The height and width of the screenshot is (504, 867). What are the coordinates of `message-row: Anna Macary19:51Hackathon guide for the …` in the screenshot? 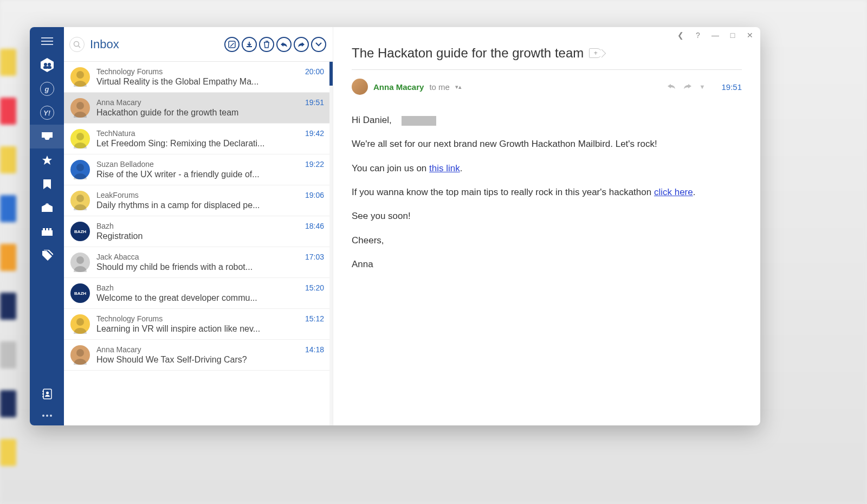 It's located at (198, 108).